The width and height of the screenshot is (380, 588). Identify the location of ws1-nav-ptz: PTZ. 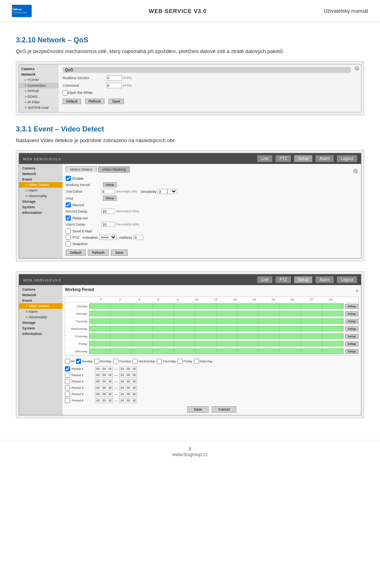
(283, 158).